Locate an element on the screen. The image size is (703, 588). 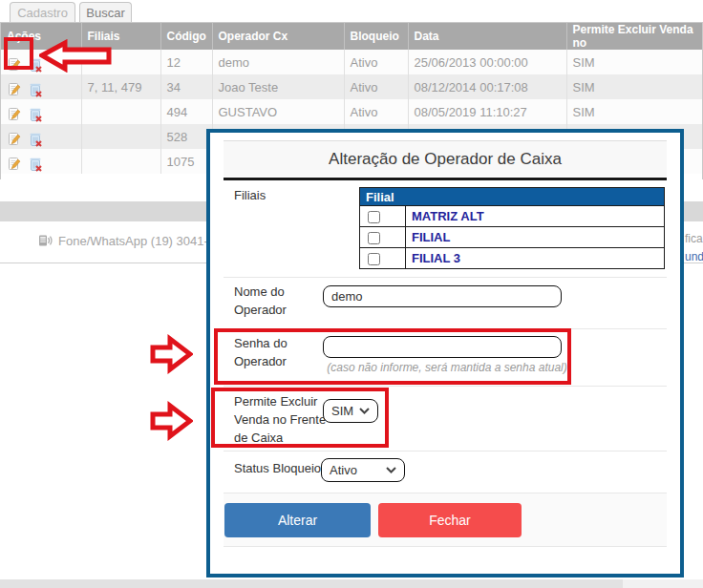
filial-table: Filial MATRIZ ALTFILIALFILIAL 3 is located at coordinates (512, 228).